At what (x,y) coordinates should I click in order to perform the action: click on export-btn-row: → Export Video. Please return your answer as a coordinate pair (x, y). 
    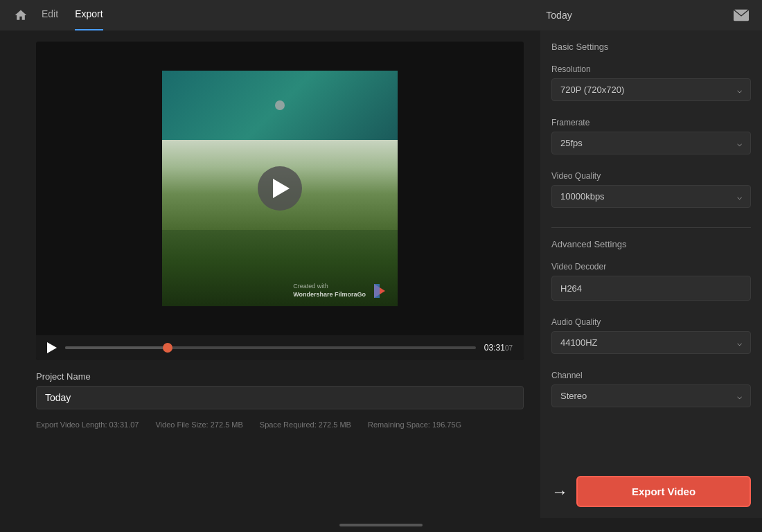
    Looking at the image, I should click on (651, 488).